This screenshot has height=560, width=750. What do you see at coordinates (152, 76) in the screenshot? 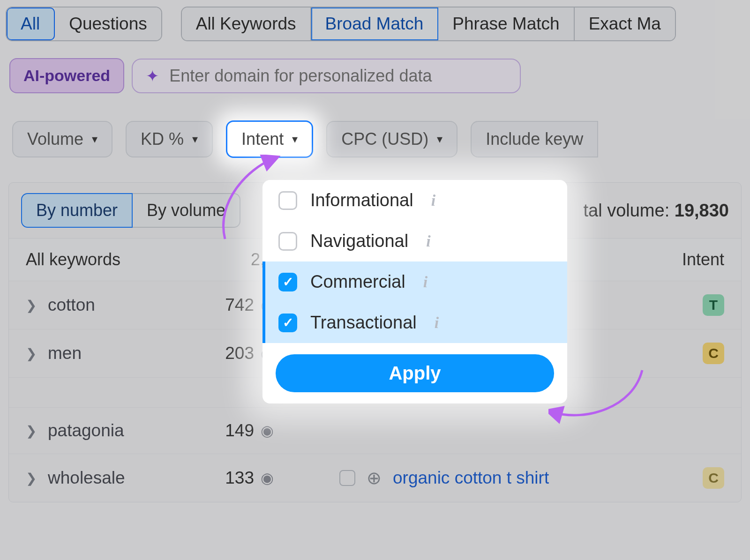
I see `sparkle-icon: ✦` at bounding box center [152, 76].